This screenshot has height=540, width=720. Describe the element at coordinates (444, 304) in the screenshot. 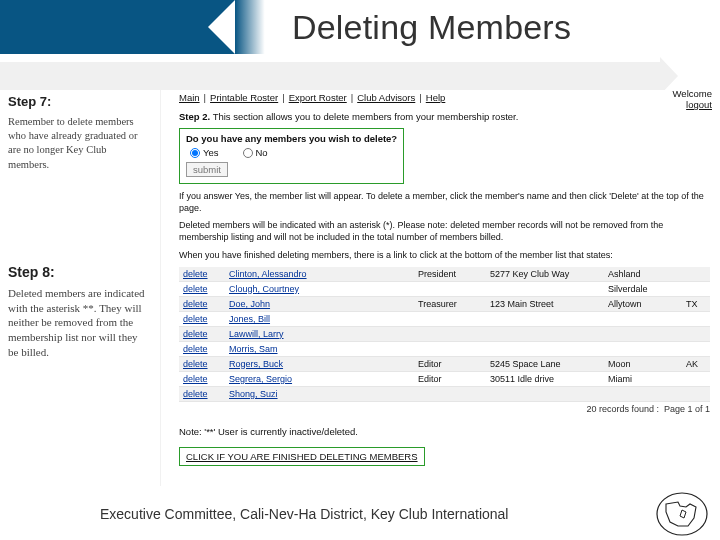

I see `table-row: deleteDoe, JohnTreasurer123 Main StreetA…` at that location.